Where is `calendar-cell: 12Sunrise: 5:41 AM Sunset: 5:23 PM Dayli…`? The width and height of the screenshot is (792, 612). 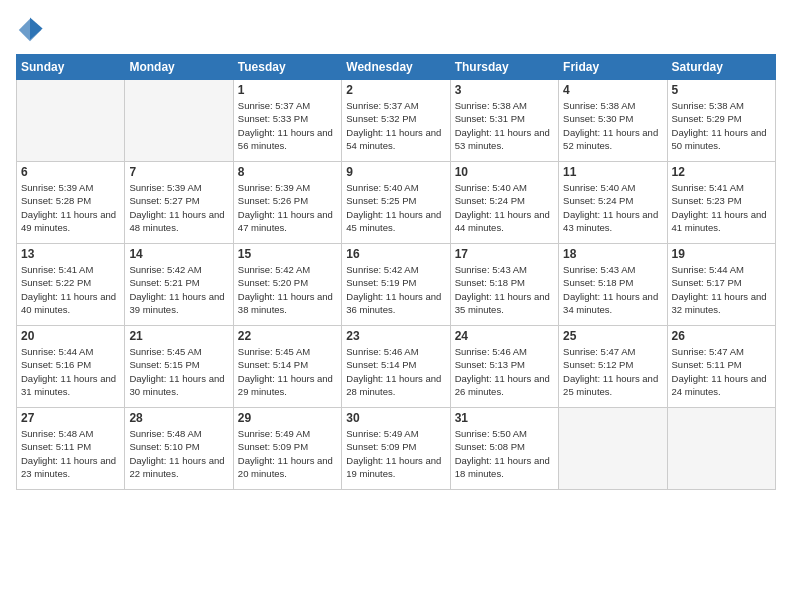
calendar-cell: 12Sunrise: 5:41 AM Sunset: 5:23 PM Dayli… is located at coordinates (721, 203).